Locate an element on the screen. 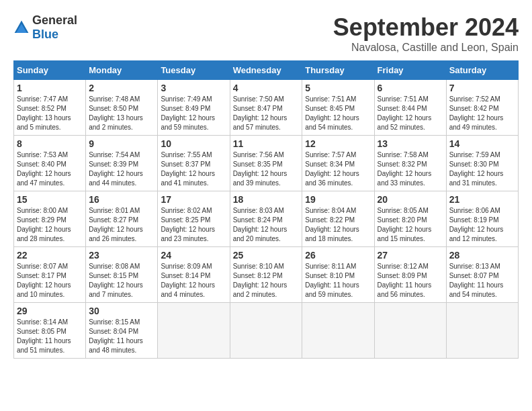 This screenshot has width=532, height=411. day-number: 13 is located at coordinates (410, 144).